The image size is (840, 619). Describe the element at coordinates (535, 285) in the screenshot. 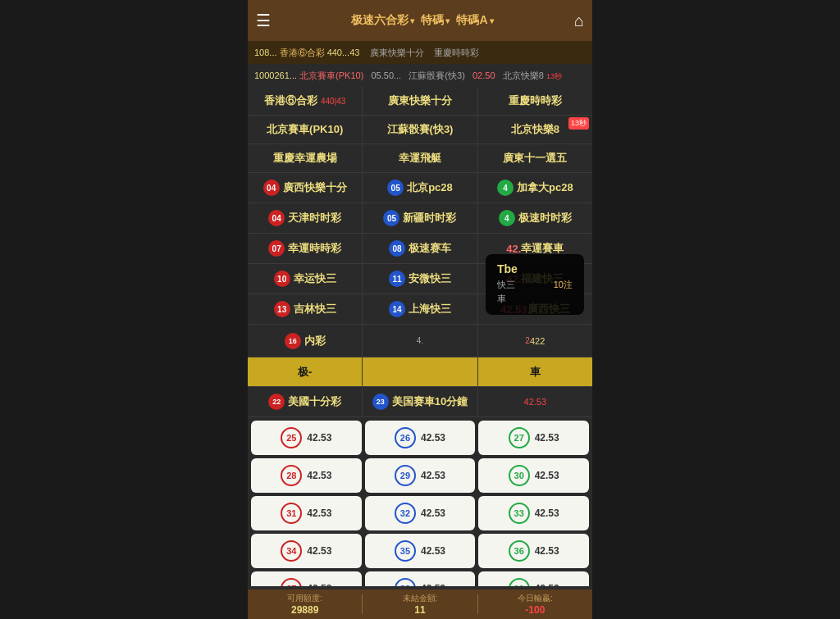

I see `overlay-row-1: 快三 10注` at that location.